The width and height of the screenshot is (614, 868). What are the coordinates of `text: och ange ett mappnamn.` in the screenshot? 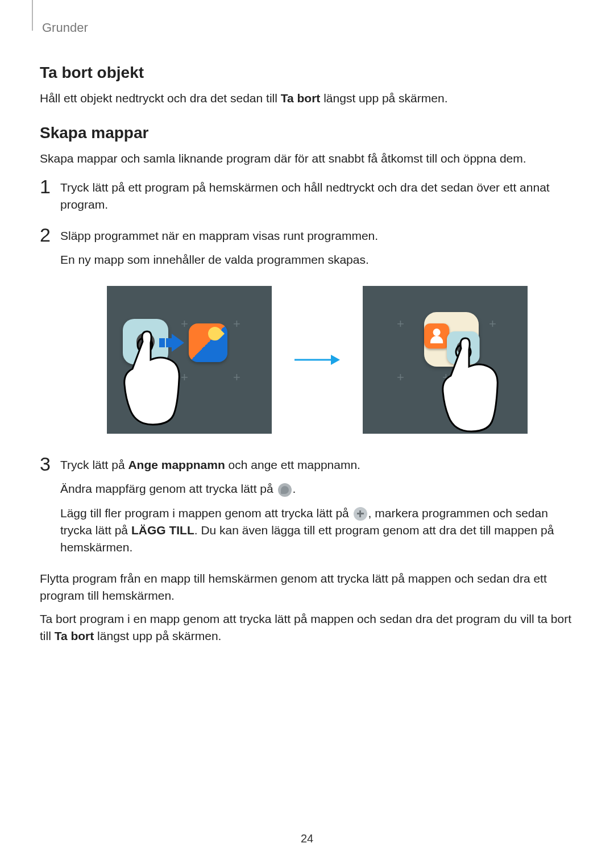 It's located at (293, 465).